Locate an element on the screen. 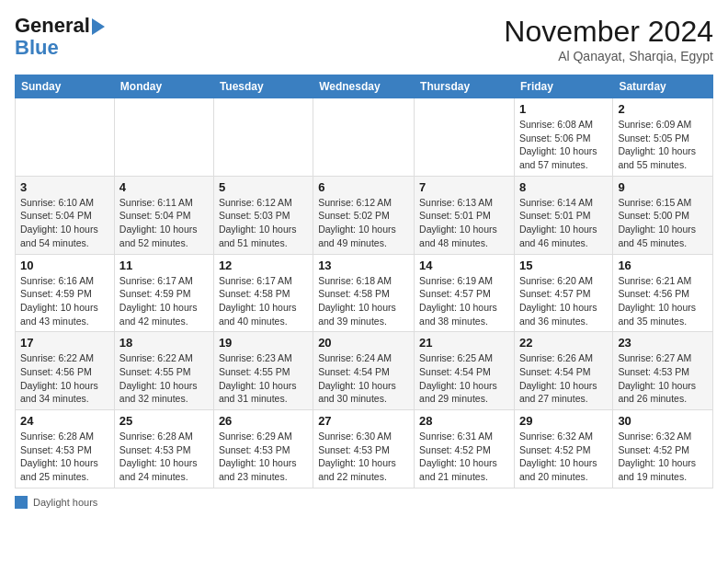 The width and height of the screenshot is (728, 563). calendar-cell: 13Sunrise: 6:18 AM Sunset: 4:58 PM Dayli… is located at coordinates (364, 293).